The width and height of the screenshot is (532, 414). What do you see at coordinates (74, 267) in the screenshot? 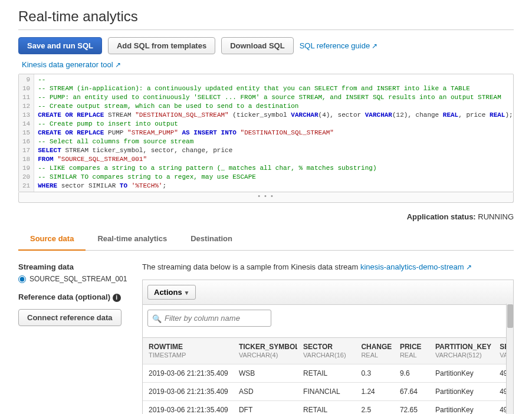
I see `streaming-data-header: Streaming data` at bounding box center [74, 267].